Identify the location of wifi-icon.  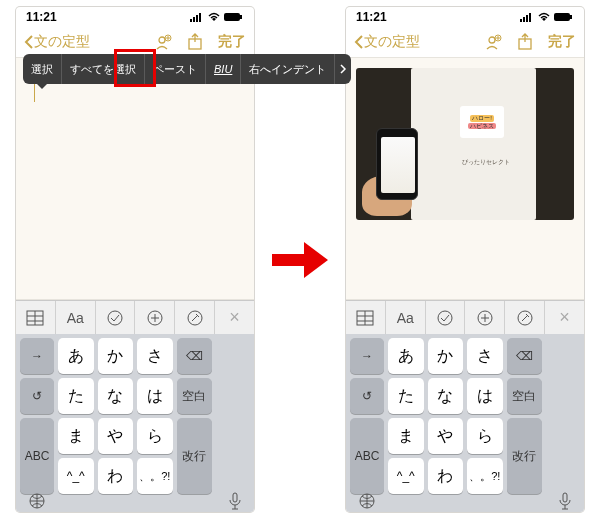
(214, 17).